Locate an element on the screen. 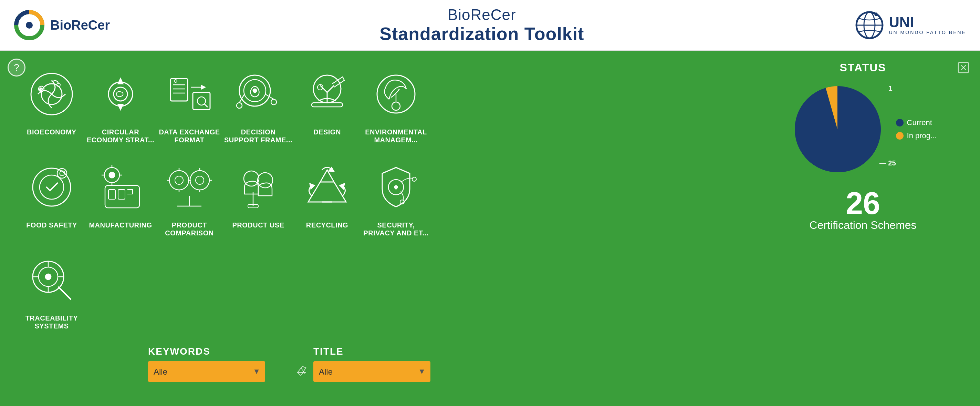  icon-recycling: RECYCLING is located at coordinates (327, 197).